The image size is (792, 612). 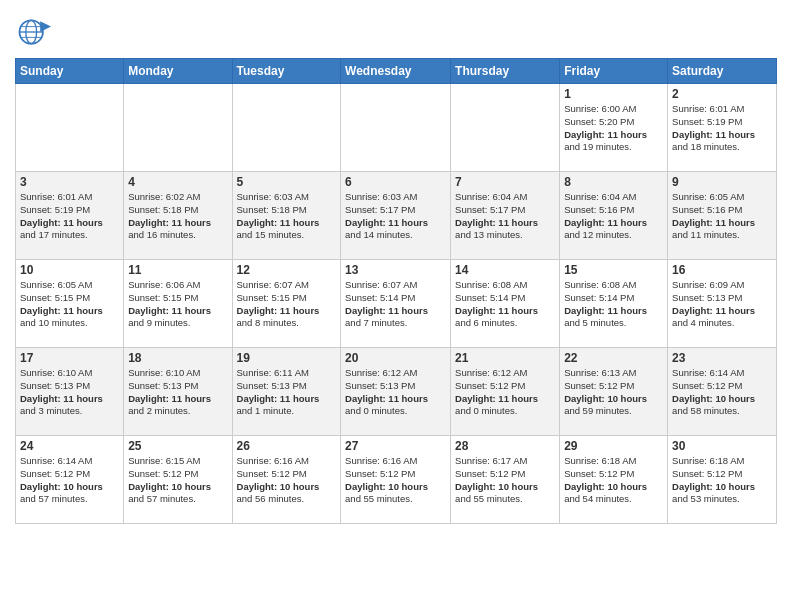 I want to click on day-info: Sunrise: 6:14 AMSunset: 5:12 PMDaylight:…, so click(x=70, y=480).